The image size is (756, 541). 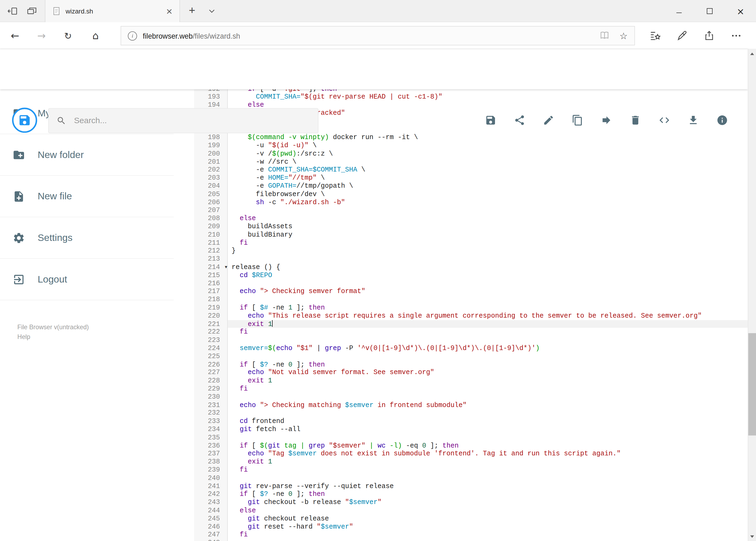 What do you see at coordinates (682, 35) in the screenshot?
I see `ink-pen-icon` at bounding box center [682, 35].